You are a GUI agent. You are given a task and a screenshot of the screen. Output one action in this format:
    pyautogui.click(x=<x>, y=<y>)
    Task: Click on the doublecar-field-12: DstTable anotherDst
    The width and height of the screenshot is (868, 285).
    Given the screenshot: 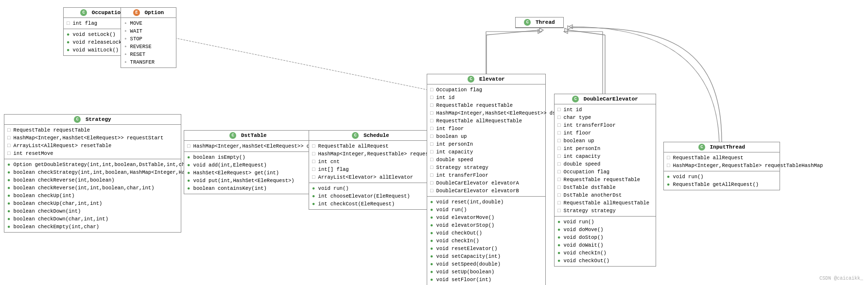 What is the action you would take?
    pyautogui.click(x=605, y=195)
    